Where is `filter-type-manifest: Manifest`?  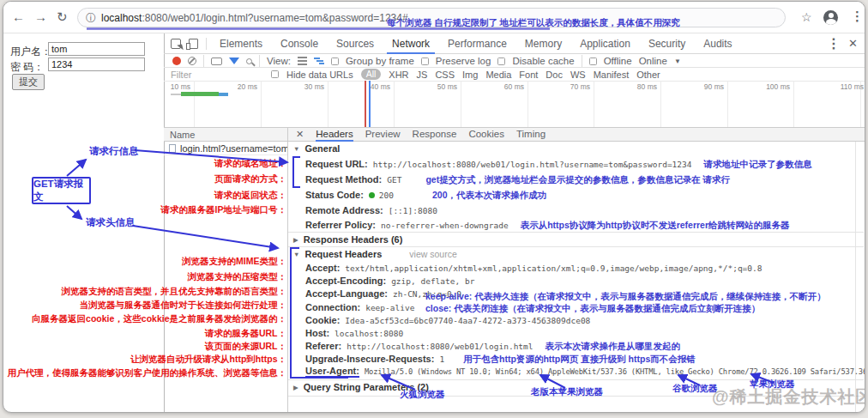 filter-type-manifest: Manifest is located at coordinates (612, 75).